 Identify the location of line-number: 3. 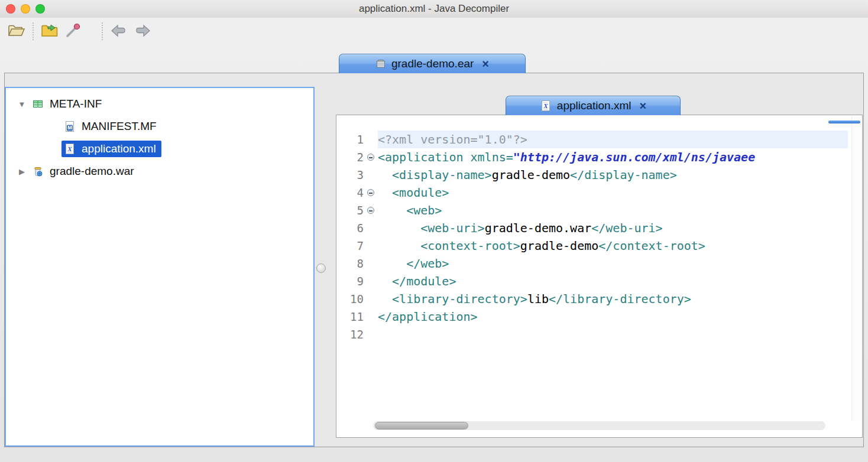
(353, 175).